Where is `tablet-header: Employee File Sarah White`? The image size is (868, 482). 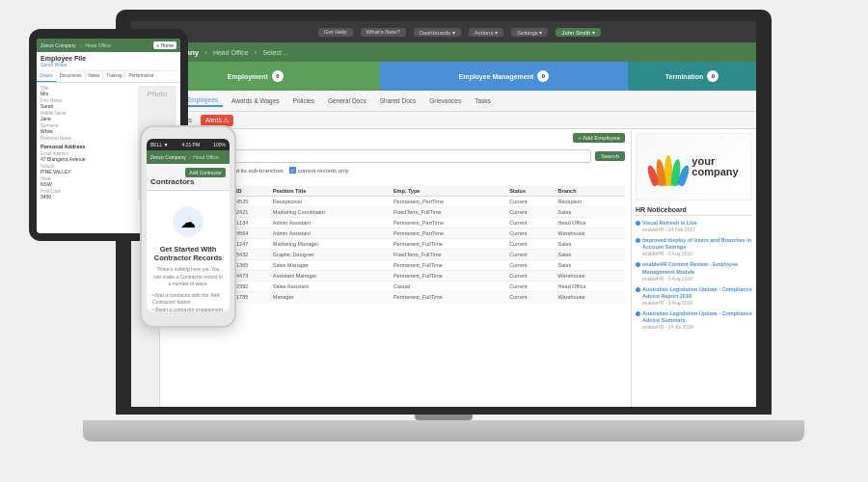 tablet-header: Employee File Sarah White is located at coordinates (108, 62).